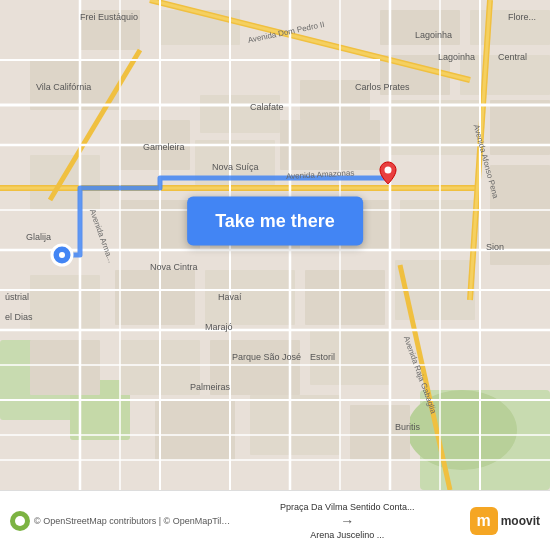 This screenshot has height=550, width=550. What do you see at coordinates (505, 521) in the screenshot?
I see `moovit-logo: m moovit` at bounding box center [505, 521].